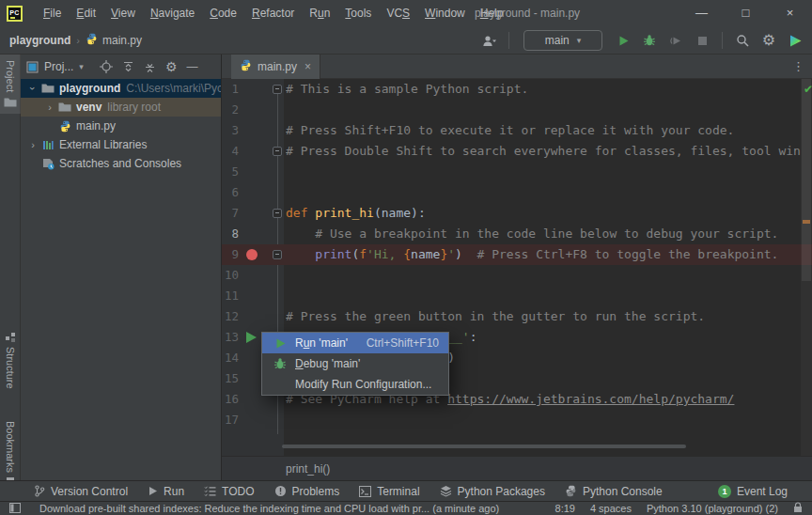 The width and height of the screenshot is (812, 515). I want to click on menu-navigate: Navigate, so click(173, 13).